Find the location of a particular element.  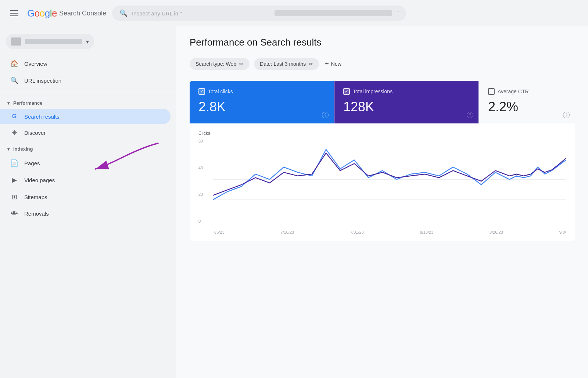

impressions-label: Total impressions is located at coordinates (373, 91).